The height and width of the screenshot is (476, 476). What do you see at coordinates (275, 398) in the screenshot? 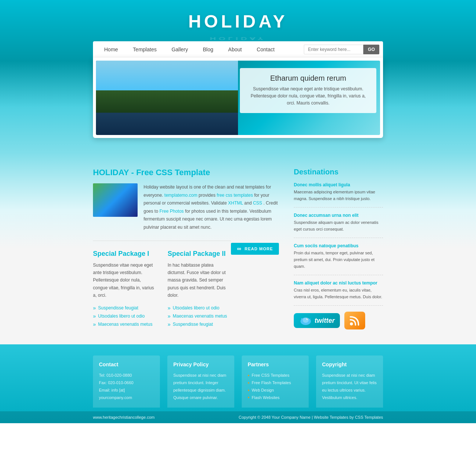
I see `partner-link-4: Flash Websites` at bounding box center [275, 398].